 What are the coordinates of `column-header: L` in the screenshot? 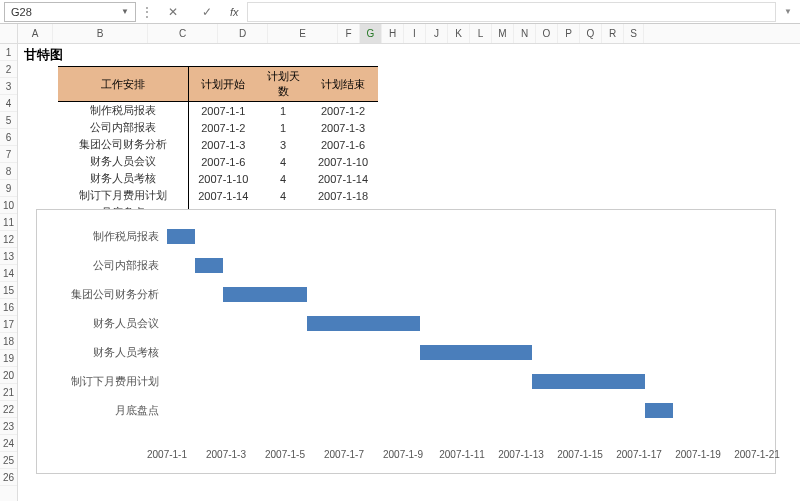 It's located at (481, 34).